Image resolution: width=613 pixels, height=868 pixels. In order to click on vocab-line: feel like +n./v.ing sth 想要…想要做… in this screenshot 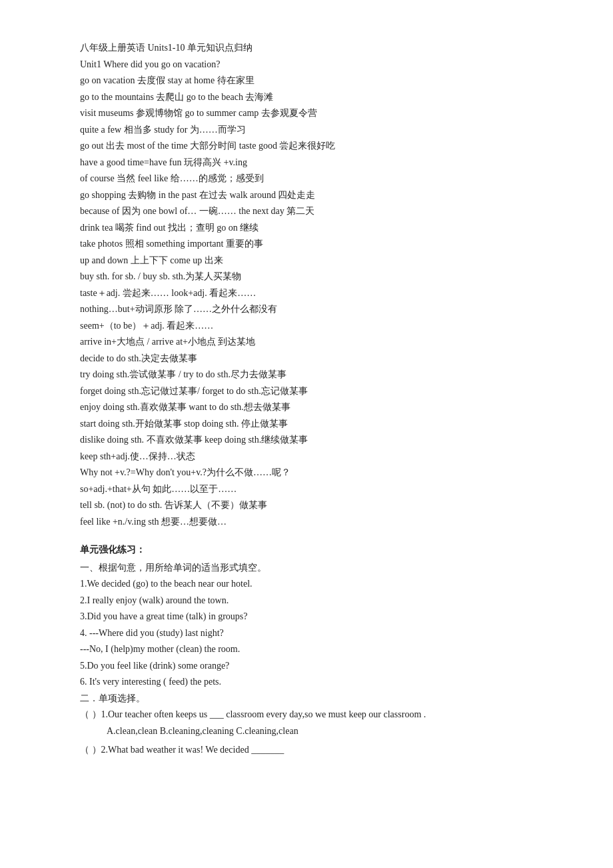, I will do `click(306, 523)`.